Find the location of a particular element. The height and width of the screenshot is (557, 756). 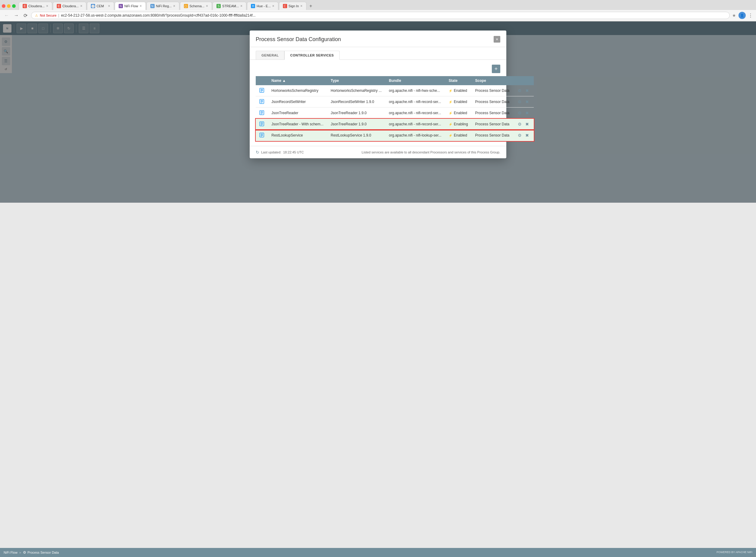

modal-title: Process Sensor Data Configuration is located at coordinates (298, 39).